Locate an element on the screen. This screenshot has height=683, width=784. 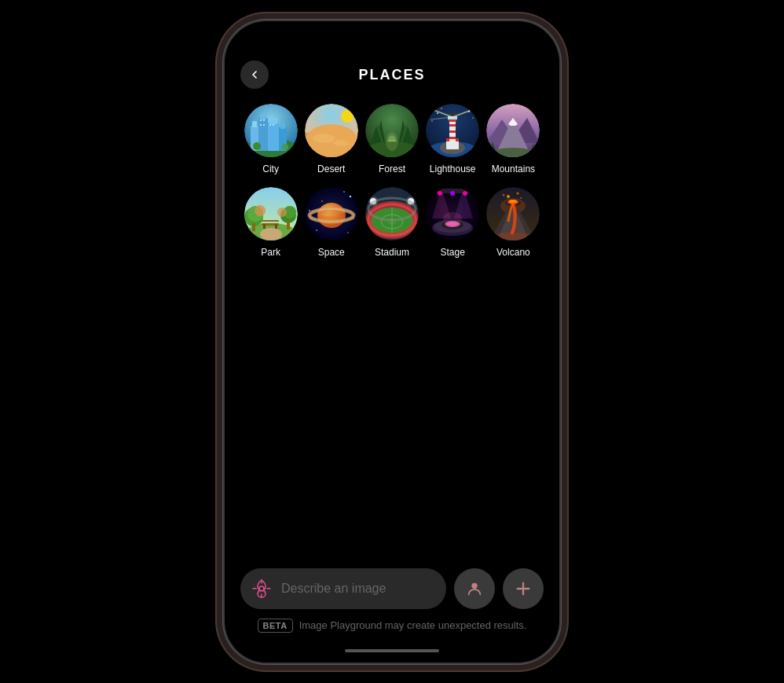
place-item-park: Park is located at coordinates (270, 222).